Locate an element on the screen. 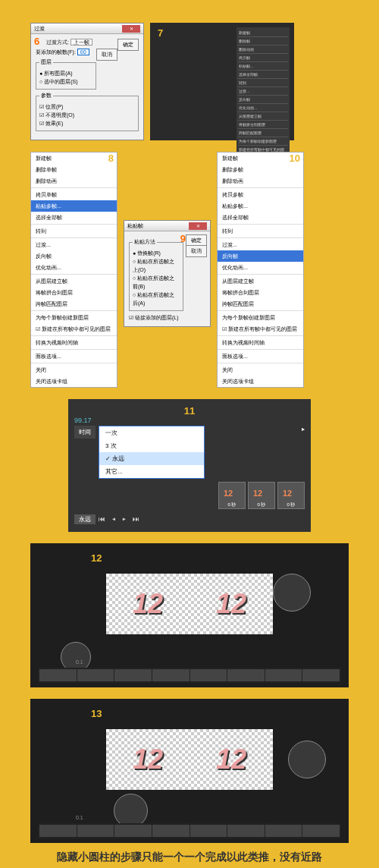  radio-paste-before: 粘贴在所选帧之前(B) is located at coordinates (156, 282).